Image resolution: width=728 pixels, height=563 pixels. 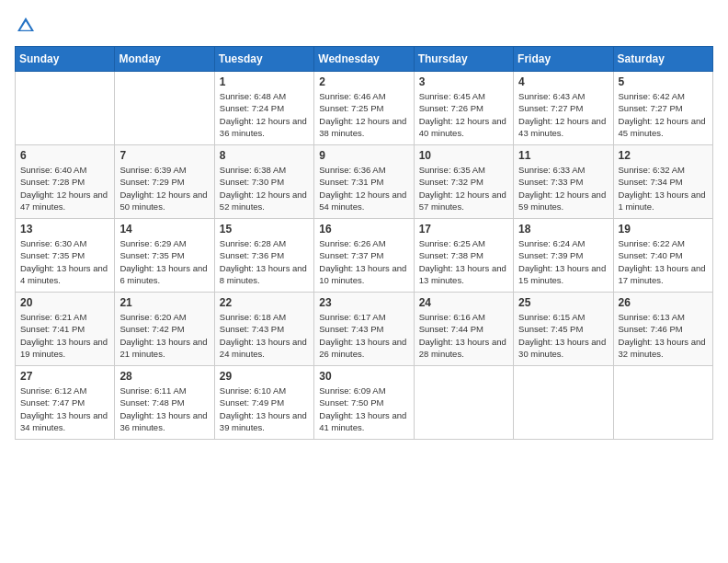 I want to click on day-number: 8, so click(x=265, y=155).